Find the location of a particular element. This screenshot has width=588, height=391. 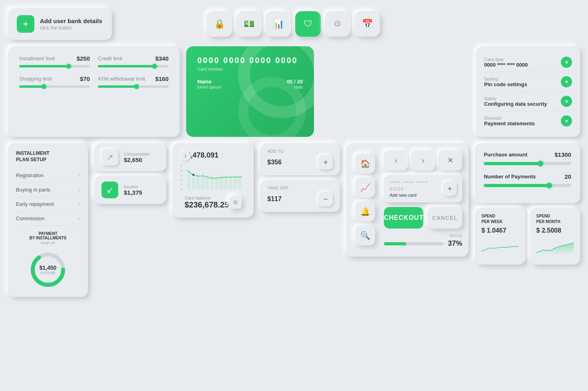

limits-card: Installment limit $250 Credit limit $340 is located at coordinates (94, 92).